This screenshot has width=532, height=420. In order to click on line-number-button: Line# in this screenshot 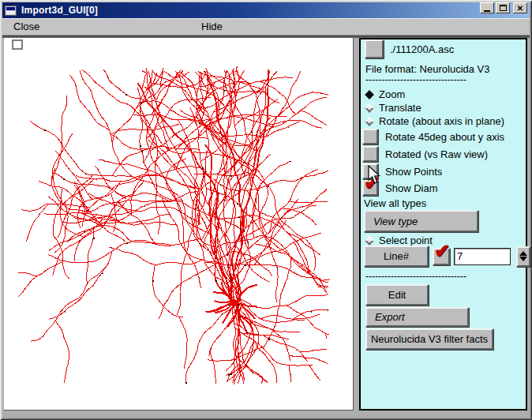, I will do `click(396, 256)`.